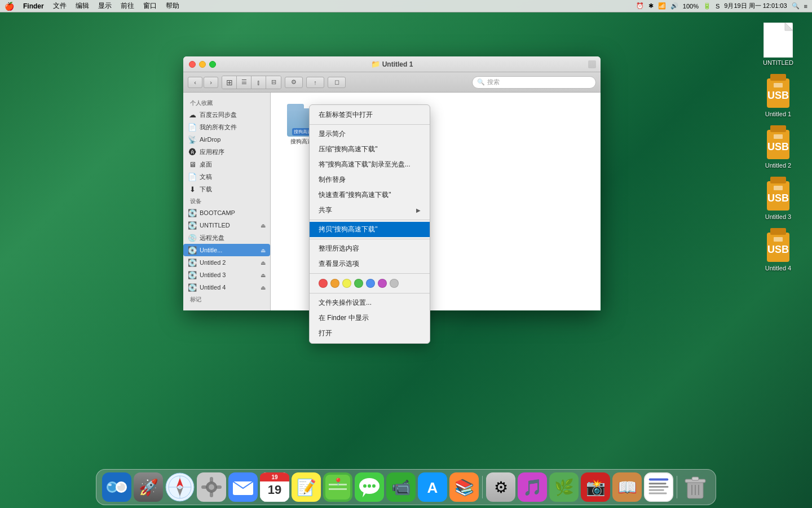 Image resolution: width=812 pixels, height=508 pixels. I want to click on sidebar-item-all-files: 📄 我的所有文件, so click(227, 127).